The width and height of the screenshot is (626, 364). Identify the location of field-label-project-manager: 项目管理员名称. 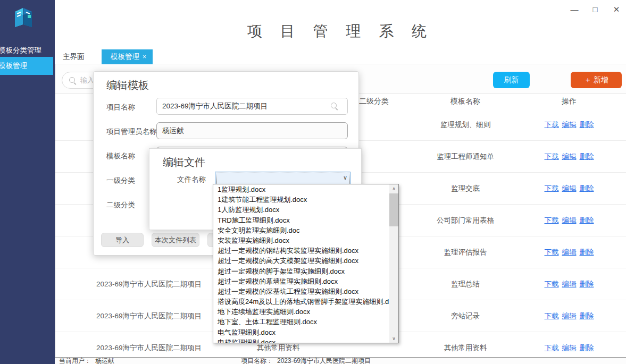
(132, 132).